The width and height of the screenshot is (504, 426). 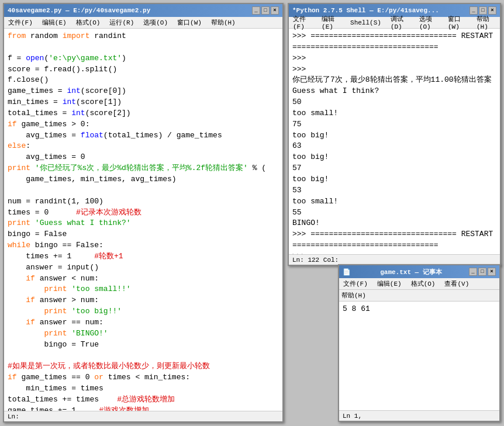 I want to click on shell-win-controls: _ □ ×, so click(x=483, y=11).